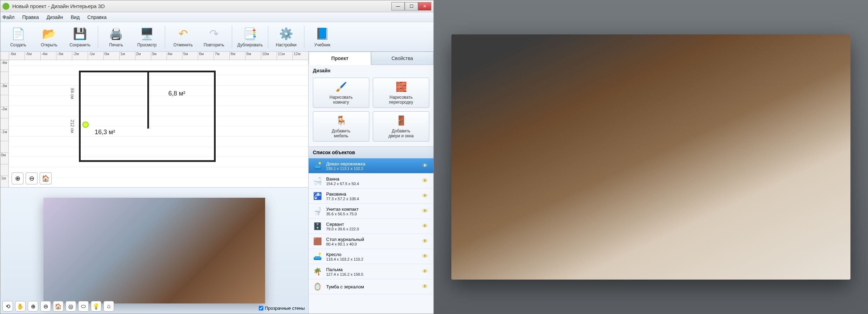 This screenshot has height=314, width=868. Describe the element at coordinates (401, 87) in the screenshot. I see `design-icon-1: 🧱` at that location.